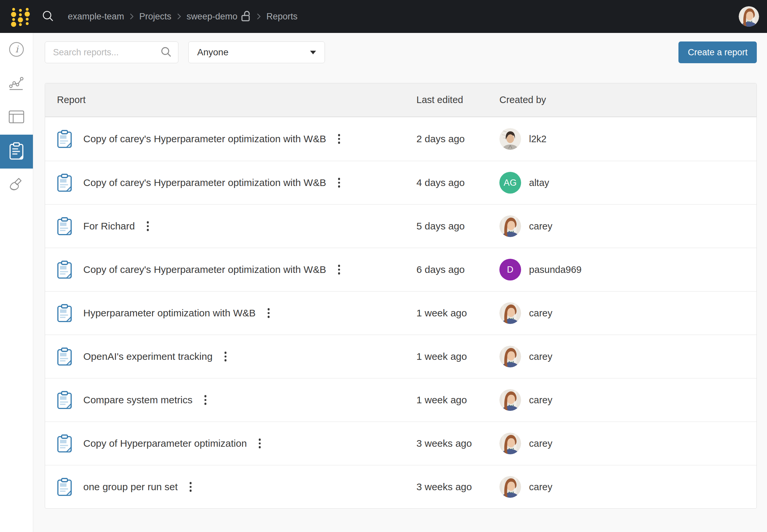 Image resolution: width=767 pixels, height=532 pixels. Describe the element at coordinates (231, 357) in the screenshot. I see `report-cell: OpenAI's experiment tracking` at that location.